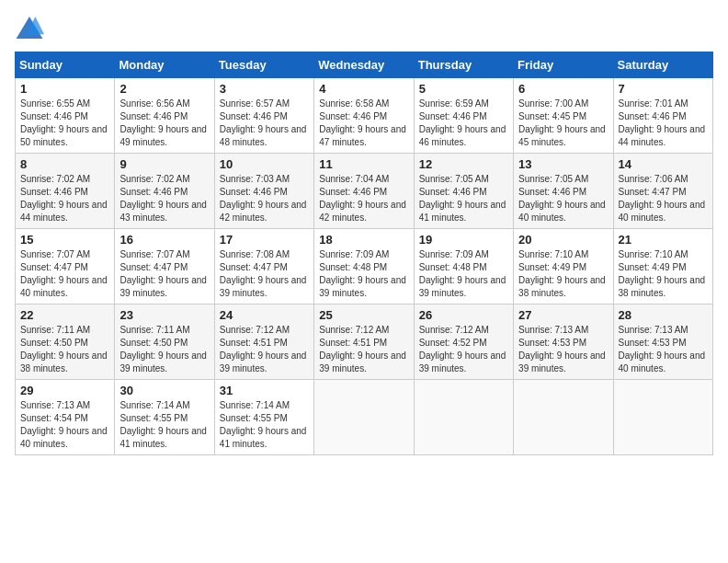 This screenshot has width=728, height=563. What do you see at coordinates (364, 65) in the screenshot?
I see `weekday-header-wednesday: Wednesday` at bounding box center [364, 65].